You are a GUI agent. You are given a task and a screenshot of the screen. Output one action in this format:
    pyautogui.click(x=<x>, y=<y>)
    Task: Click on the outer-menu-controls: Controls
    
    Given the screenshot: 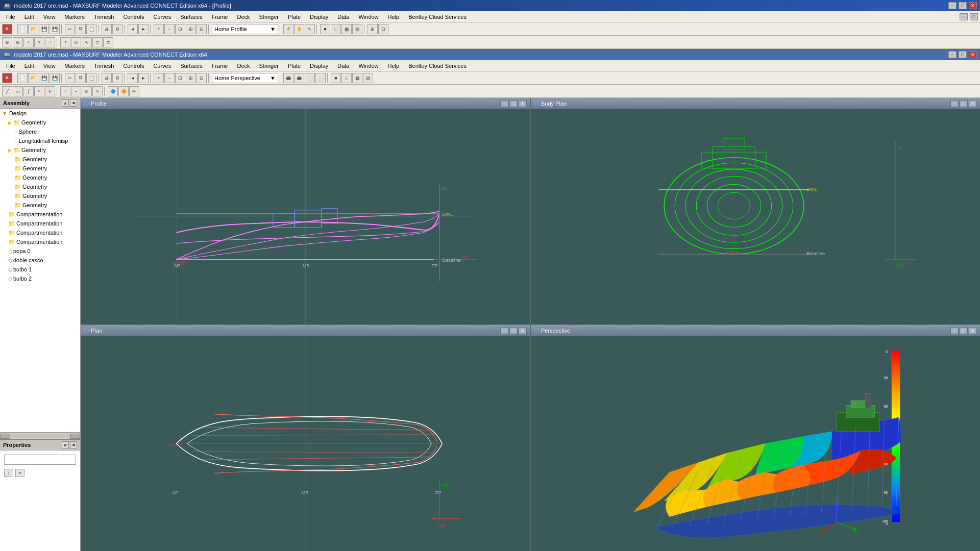 What is the action you would take?
    pyautogui.click(x=134, y=17)
    